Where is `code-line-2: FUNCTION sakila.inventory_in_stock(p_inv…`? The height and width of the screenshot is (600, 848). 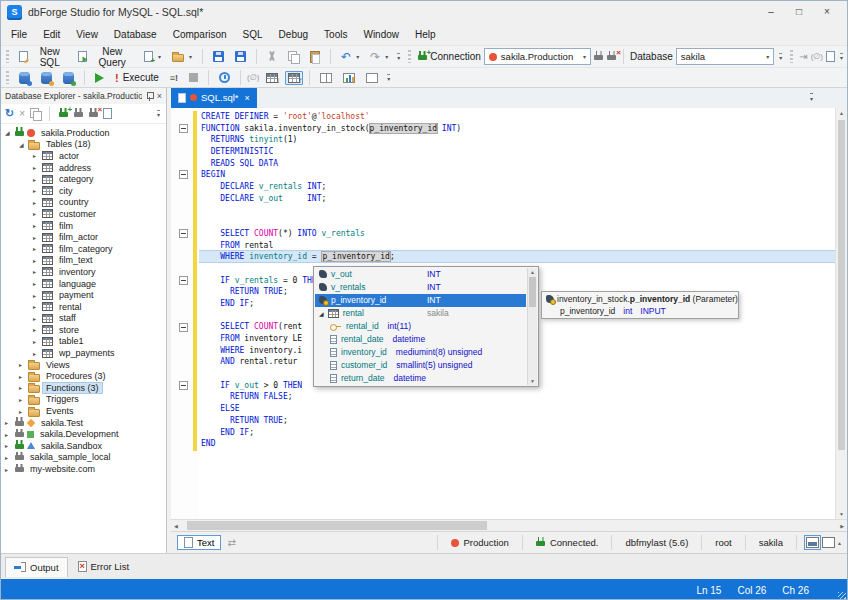 code-line-2: FUNCTION sakila.inventory_in_stock(p_inv… is located at coordinates (518, 129).